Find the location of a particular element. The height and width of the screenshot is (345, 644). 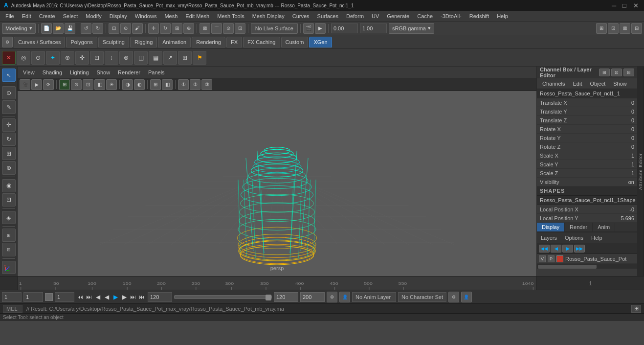

menu-surfaces: Surfaces is located at coordinates (328, 16).